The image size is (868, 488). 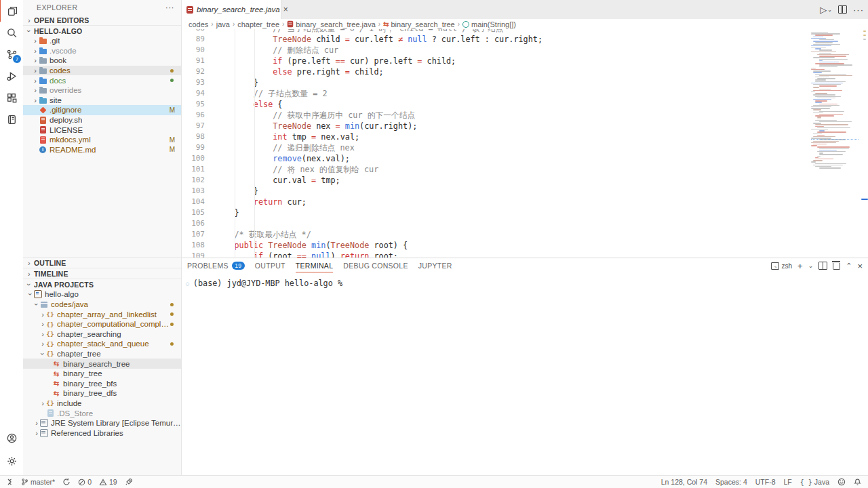 I want to click on status-braces: { }Java, so click(x=815, y=482).